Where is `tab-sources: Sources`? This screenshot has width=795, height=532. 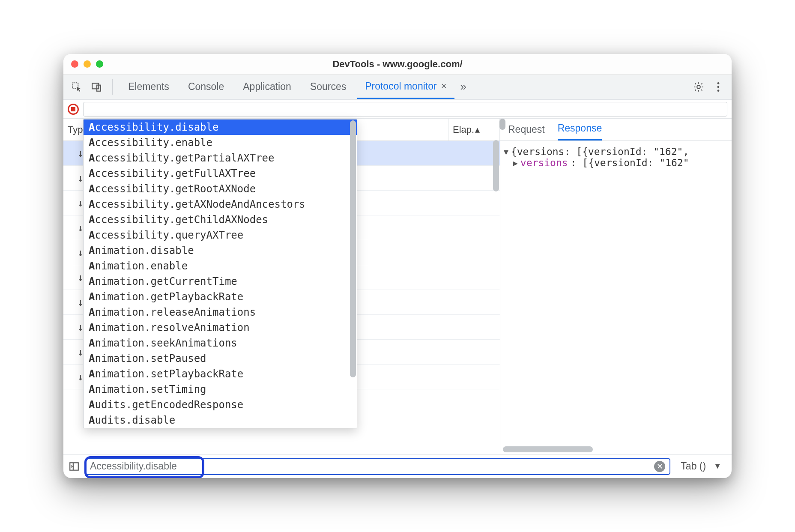
tab-sources: Sources is located at coordinates (328, 87).